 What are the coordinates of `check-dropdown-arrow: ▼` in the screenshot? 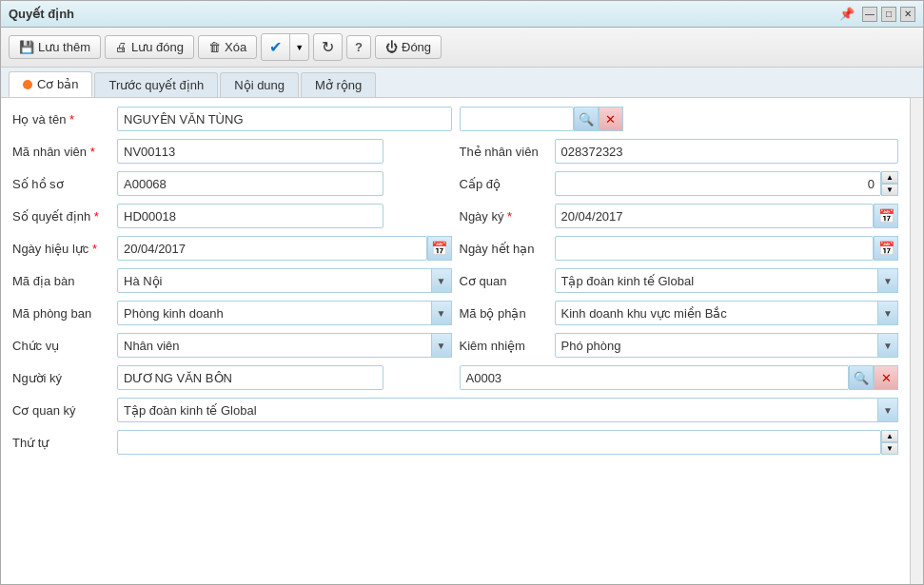 It's located at (299, 48).